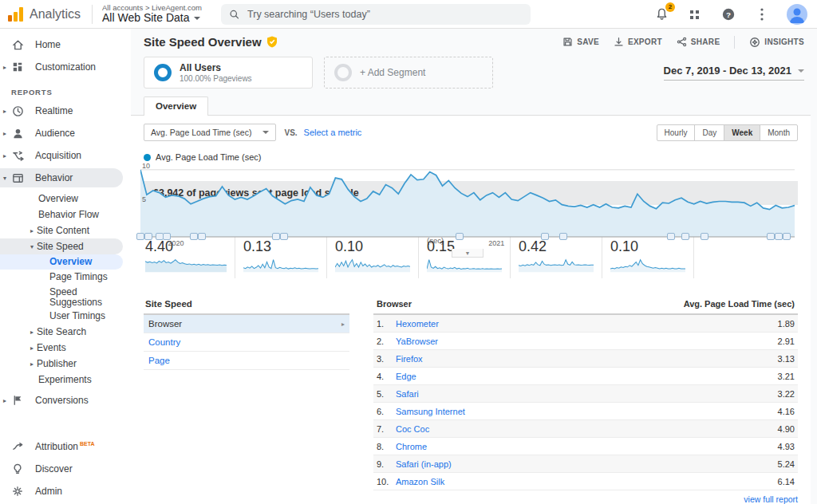 This screenshot has height=504, width=817. I want to click on x-axis-tick: 2020, so click(176, 243).